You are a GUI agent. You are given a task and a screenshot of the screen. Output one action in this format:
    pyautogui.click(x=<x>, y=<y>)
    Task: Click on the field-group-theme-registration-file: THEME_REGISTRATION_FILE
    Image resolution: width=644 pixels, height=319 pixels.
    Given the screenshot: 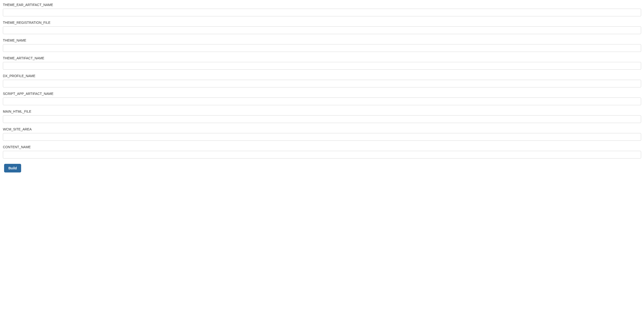 What is the action you would take?
    pyautogui.click(x=322, y=28)
    